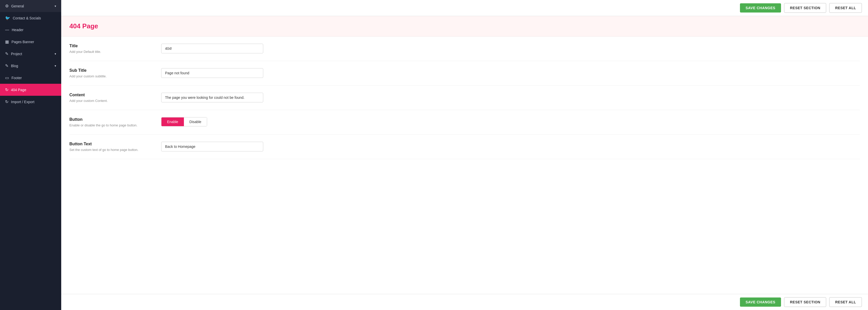 The height and width of the screenshot is (310, 868). I want to click on 404-icon: ↻, so click(7, 90).